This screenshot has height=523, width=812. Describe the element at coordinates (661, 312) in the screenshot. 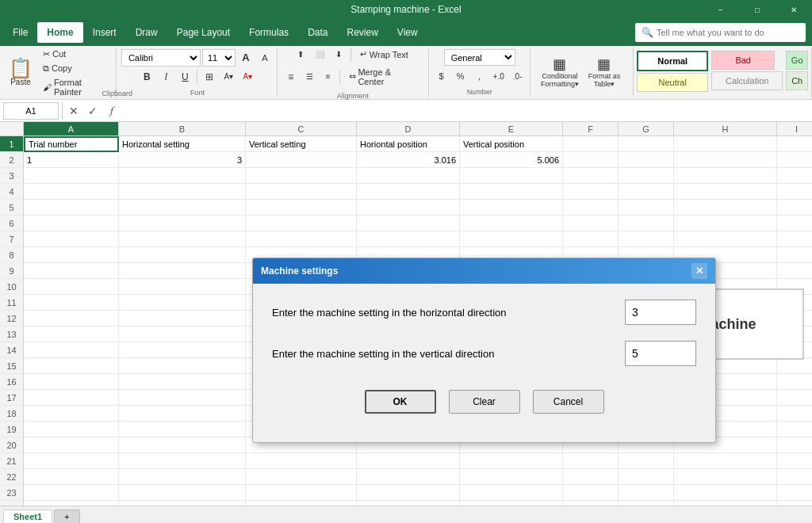

I see `horizontal-setting-input` at that location.